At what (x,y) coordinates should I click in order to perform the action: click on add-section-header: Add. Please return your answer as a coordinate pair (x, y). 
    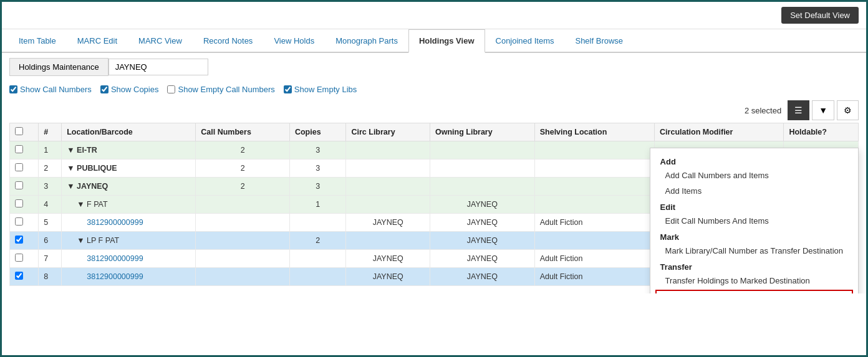
    Looking at the image, I should click on (755, 161).